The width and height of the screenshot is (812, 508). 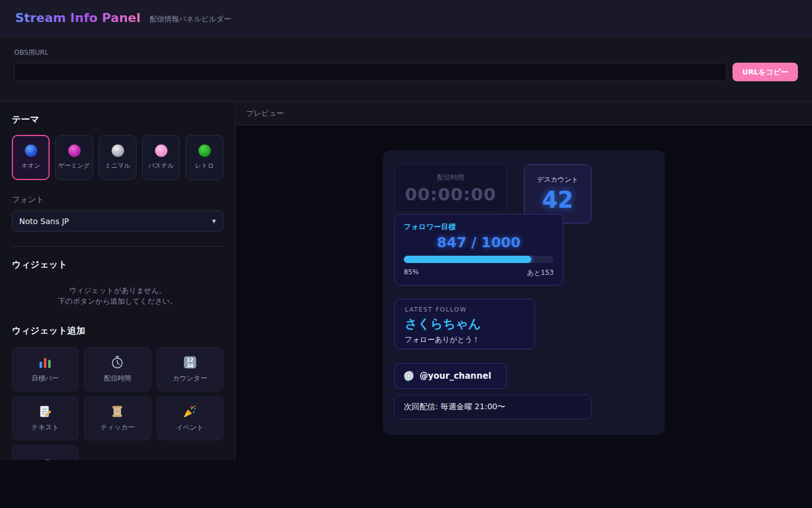 What do you see at coordinates (117, 157) in the screenshot?
I see `theme-button-minimal: ミニマル` at bounding box center [117, 157].